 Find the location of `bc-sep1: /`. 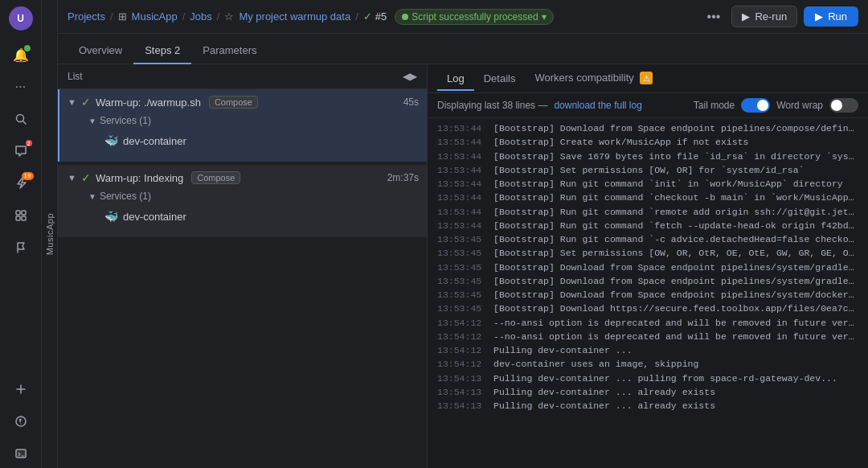

bc-sep1: / is located at coordinates (112, 16).